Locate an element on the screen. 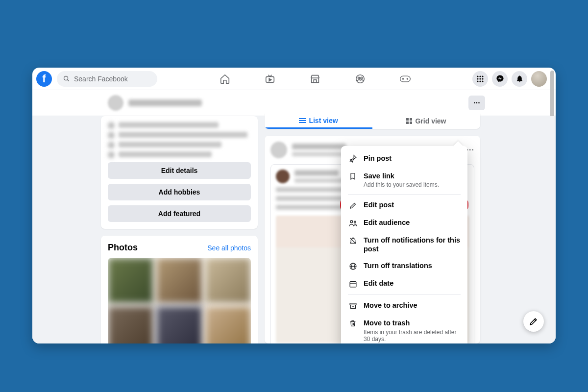 The image size is (588, 392). notifications-icon is located at coordinates (519, 79).